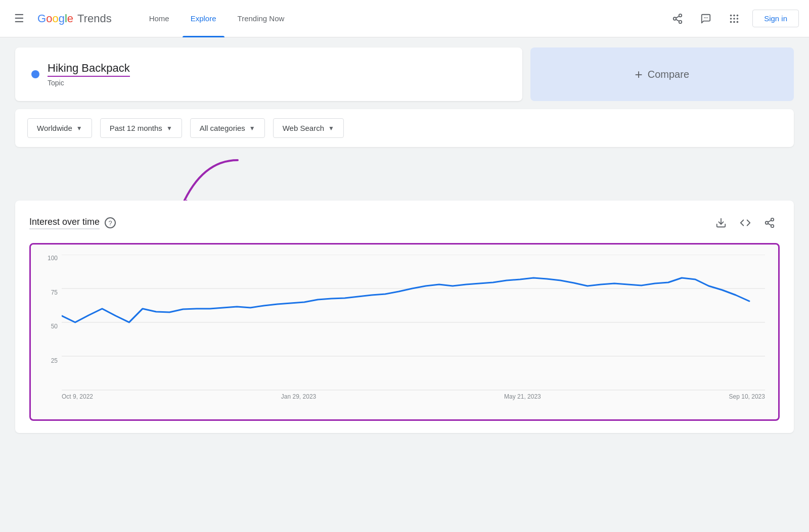  Describe the element at coordinates (65, 223) in the screenshot. I see `interest-title: Interest over time` at that location.